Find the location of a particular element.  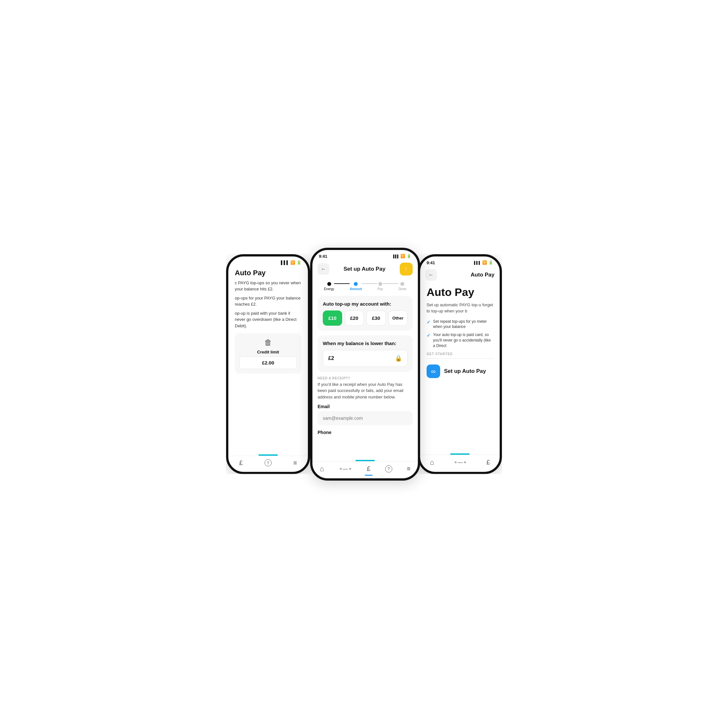

right-bottom-nav: ⌂ ⚬—⚬ £ is located at coordinates (460, 463).